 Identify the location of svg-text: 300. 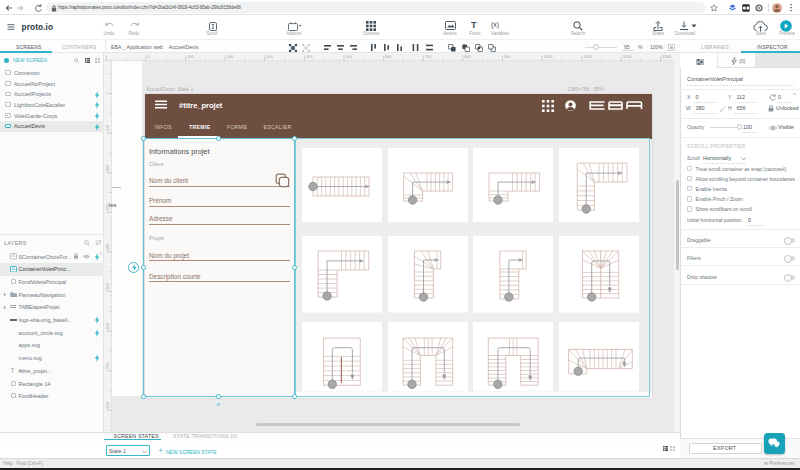
(270, 56).